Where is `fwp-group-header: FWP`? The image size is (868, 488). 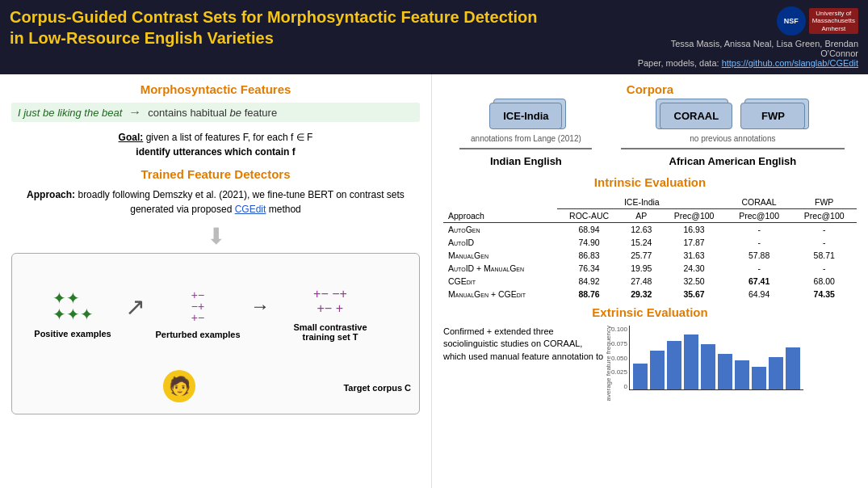
fwp-group-header: FWP is located at coordinates (824, 202).